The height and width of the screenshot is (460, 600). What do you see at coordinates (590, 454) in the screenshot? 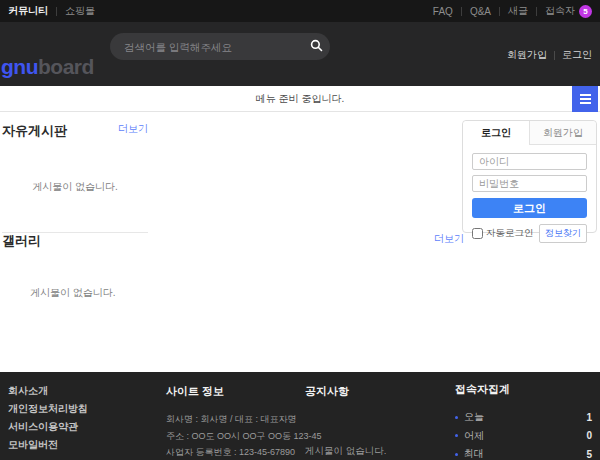
I see `visitor-stat-value: 5` at bounding box center [590, 454].